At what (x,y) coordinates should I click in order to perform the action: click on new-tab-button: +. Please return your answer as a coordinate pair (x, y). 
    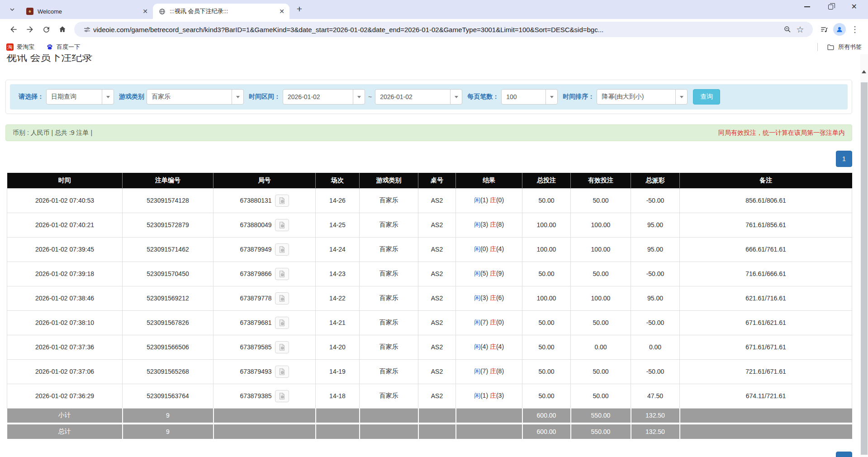
    Looking at the image, I should click on (299, 9).